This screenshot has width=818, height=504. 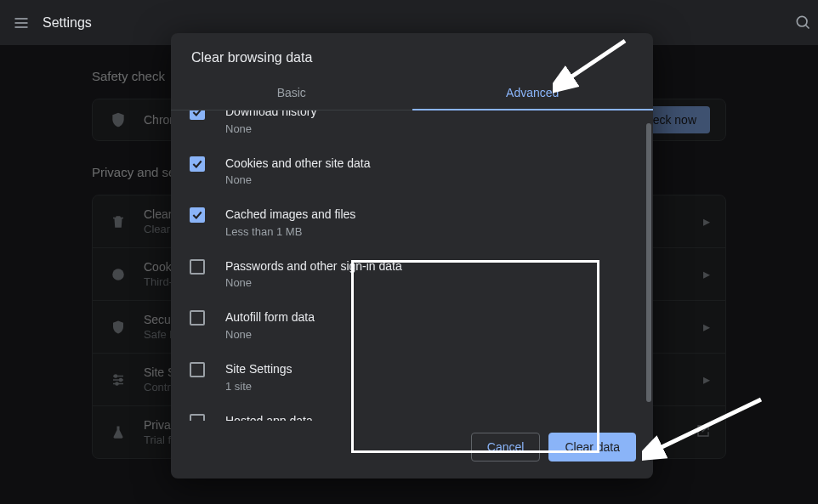 What do you see at coordinates (118, 275) in the screenshot?
I see `cookie-icon` at bounding box center [118, 275].